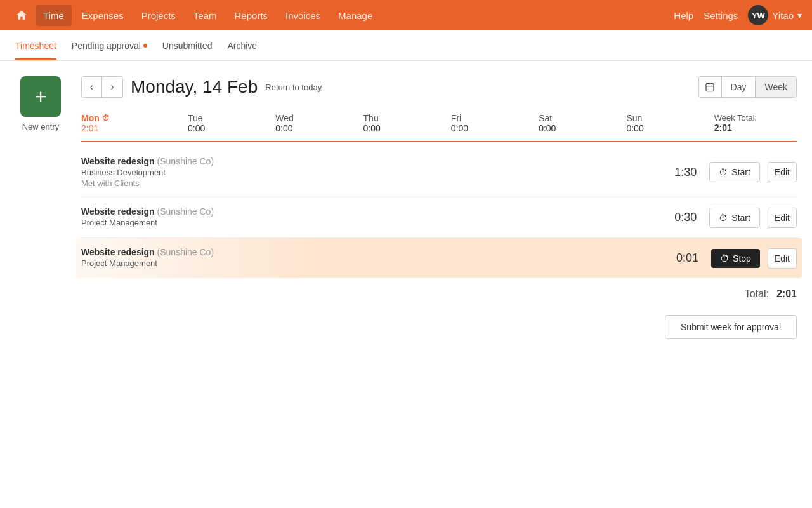 The image size is (812, 508). Describe the element at coordinates (723, 218) in the screenshot. I see `clock-icon-2: ⏱` at that location.